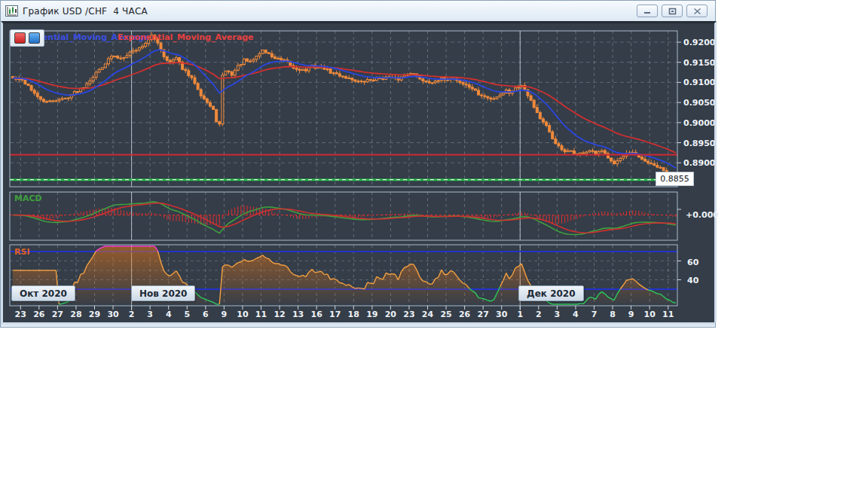 The height and width of the screenshot is (488, 868). Describe the element at coordinates (44, 294) in the screenshot. I see `month-label-oct: Окт 2020` at that location.